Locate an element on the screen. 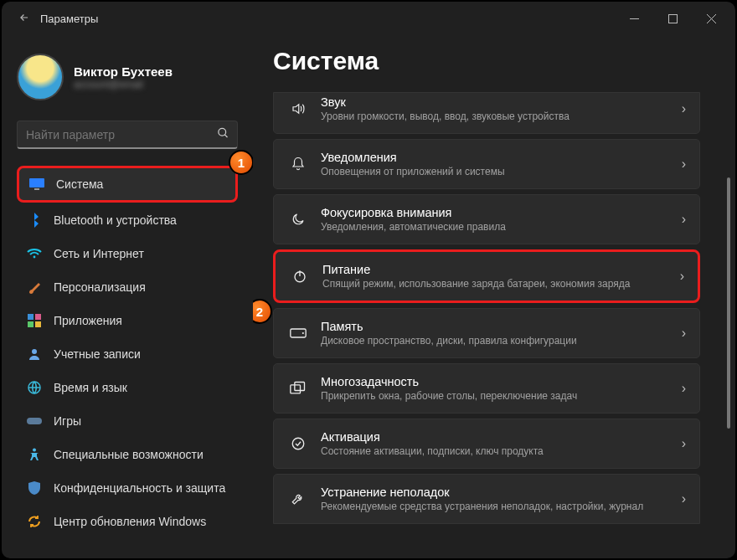 The height and width of the screenshot is (560, 737). search-box is located at coordinates (127, 135).